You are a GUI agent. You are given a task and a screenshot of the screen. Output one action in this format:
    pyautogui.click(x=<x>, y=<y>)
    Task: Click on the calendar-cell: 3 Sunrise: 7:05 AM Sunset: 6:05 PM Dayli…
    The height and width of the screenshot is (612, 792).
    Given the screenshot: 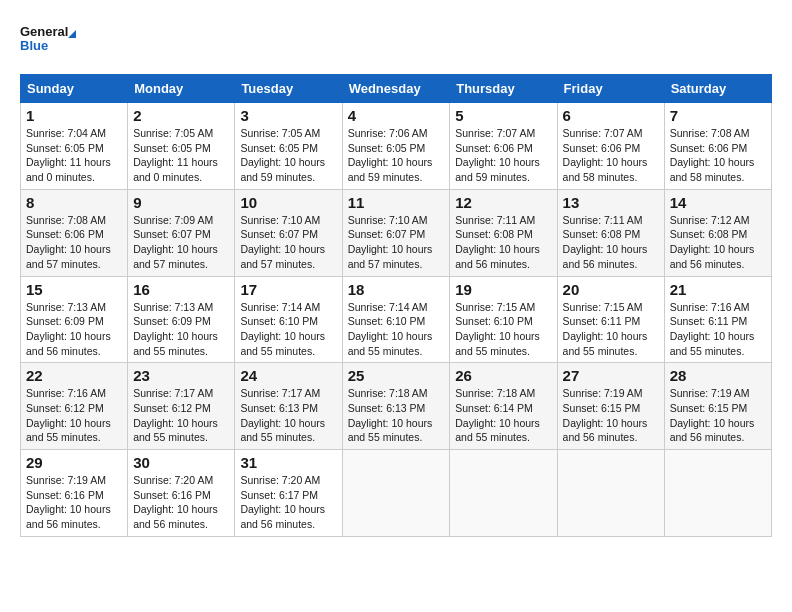 What is the action you would take?
    pyautogui.click(x=288, y=146)
    